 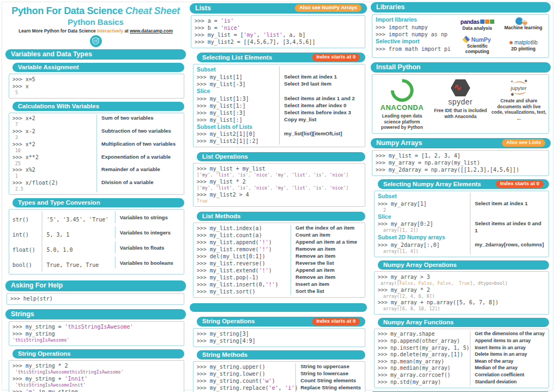 What do you see at coordinates (96, 121) in the screenshot?
I see `table-row: >>> x+2 7Sum of two variables` at bounding box center [96, 121].